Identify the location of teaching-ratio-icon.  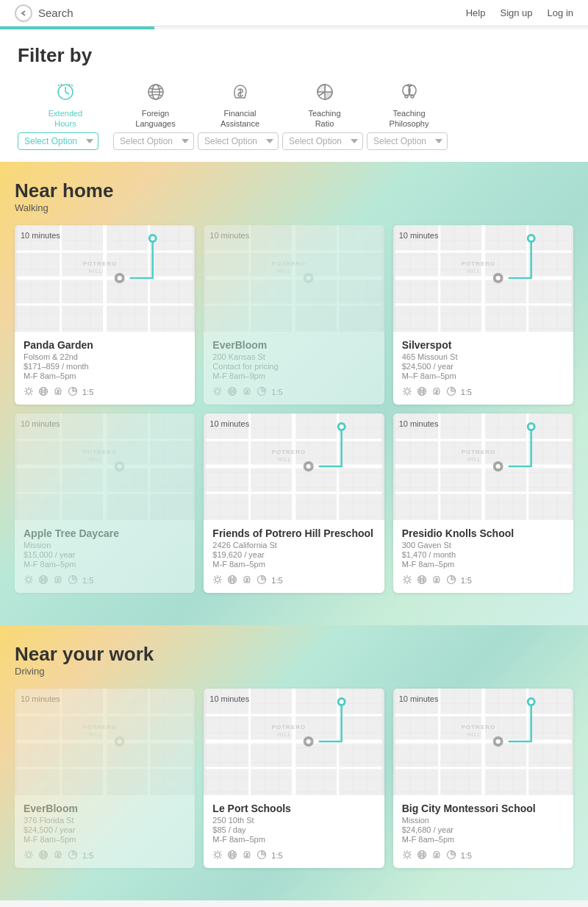
(325, 92).